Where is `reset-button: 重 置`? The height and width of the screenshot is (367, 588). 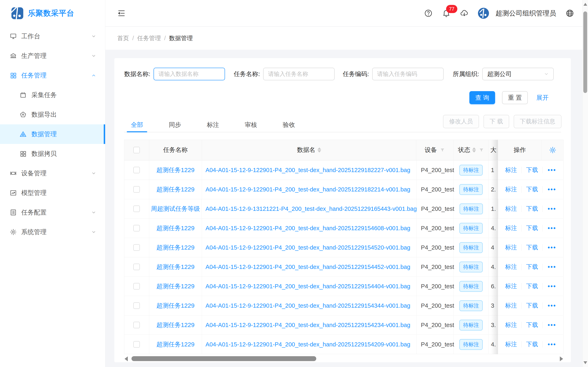
reset-button: 重 置 is located at coordinates (515, 98).